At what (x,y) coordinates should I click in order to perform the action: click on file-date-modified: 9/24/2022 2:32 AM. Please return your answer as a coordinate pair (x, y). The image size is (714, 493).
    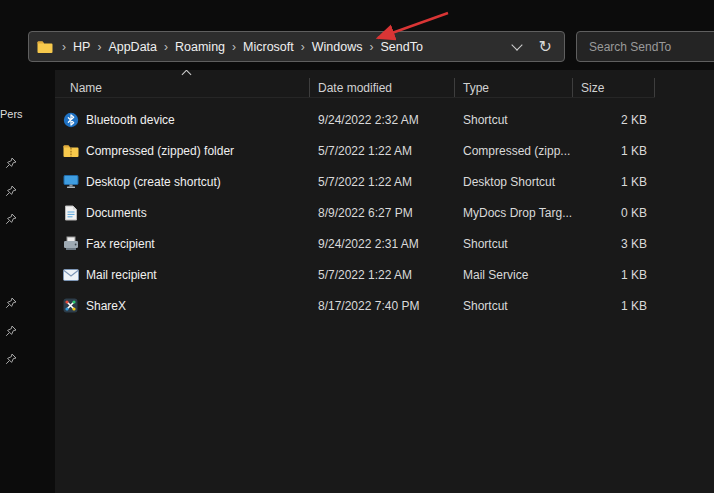
    Looking at the image, I should click on (382, 120).